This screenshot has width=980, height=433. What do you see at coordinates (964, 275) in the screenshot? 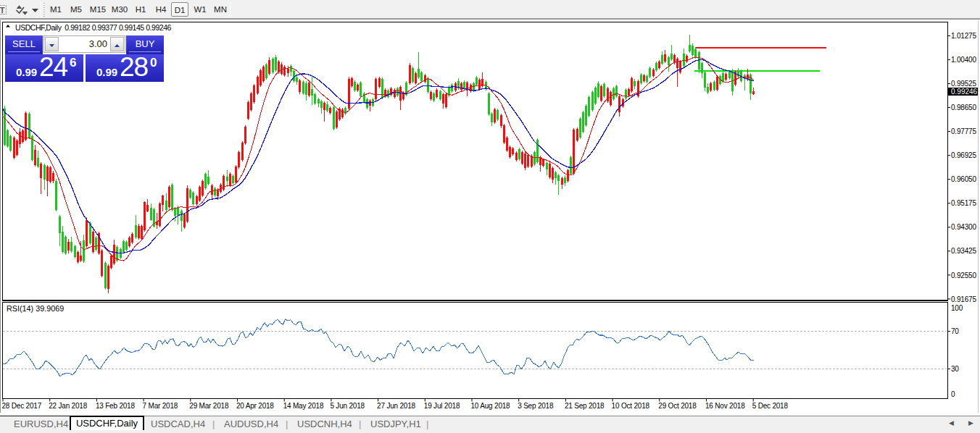
I see `svg-text: 0.92550` at bounding box center [964, 275].